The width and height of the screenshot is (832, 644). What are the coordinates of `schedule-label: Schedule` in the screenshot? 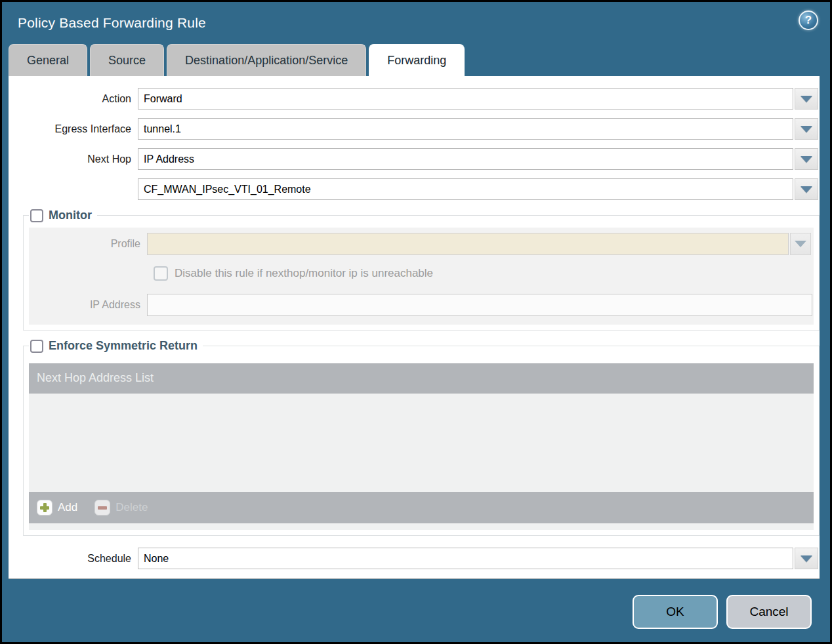 It's located at (73, 559).